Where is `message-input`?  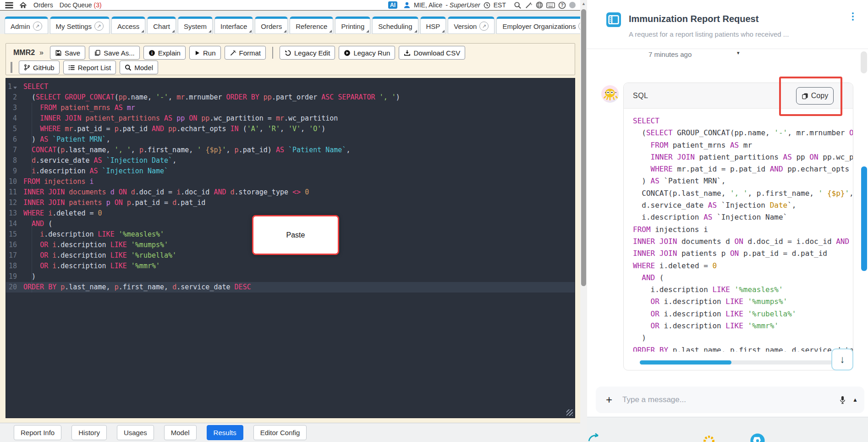 message-input is located at coordinates (728, 400).